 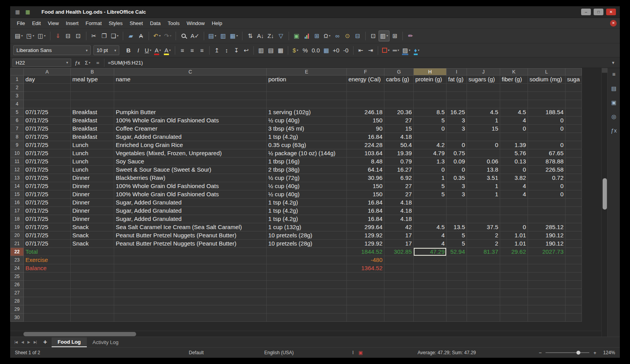 I want to click on cell: 299.64, so click(x=366, y=228).